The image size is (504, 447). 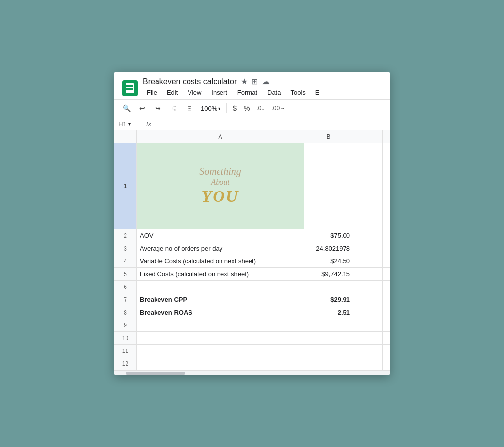 What do you see at coordinates (142, 124) in the screenshot?
I see `formula-bar-divider` at bounding box center [142, 124].